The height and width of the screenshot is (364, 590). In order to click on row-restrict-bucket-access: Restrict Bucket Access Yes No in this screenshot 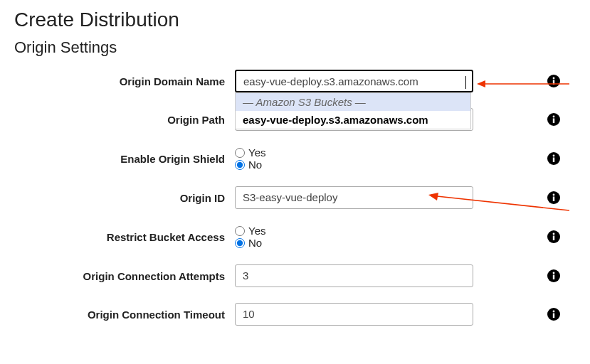, I will do `click(295, 237)`.